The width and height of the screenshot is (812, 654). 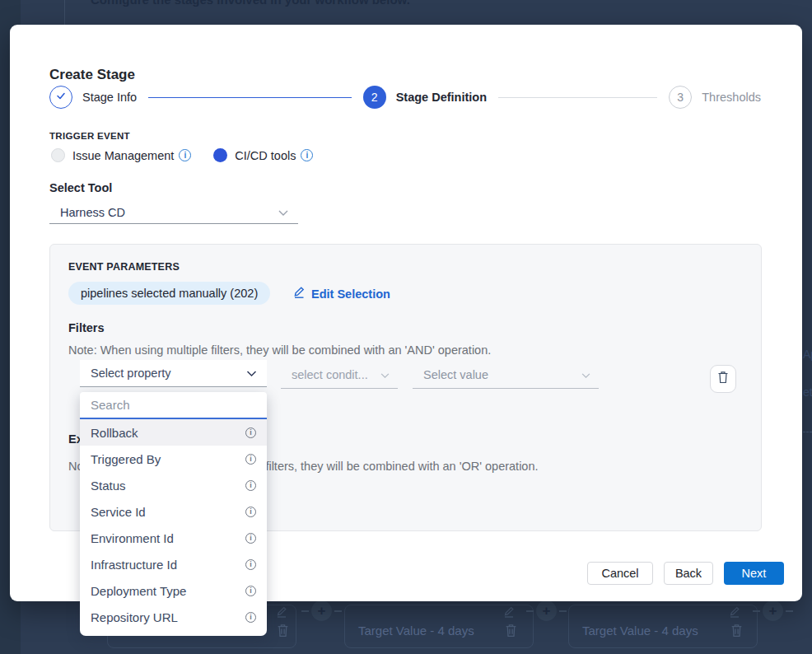 What do you see at coordinates (134, 618) in the screenshot?
I see `option-label: Repository URL` at bounding box center [134, 618].